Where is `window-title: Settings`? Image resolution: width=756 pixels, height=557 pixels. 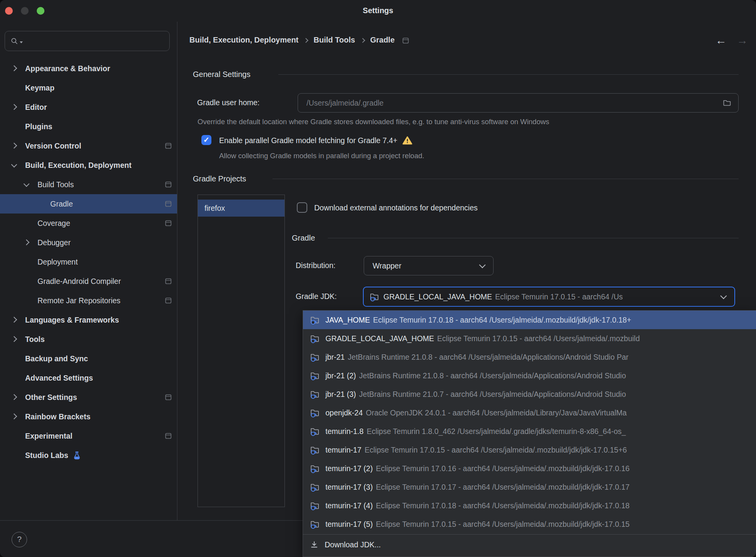
window-title: Settings is located at coordinates (378, 11).